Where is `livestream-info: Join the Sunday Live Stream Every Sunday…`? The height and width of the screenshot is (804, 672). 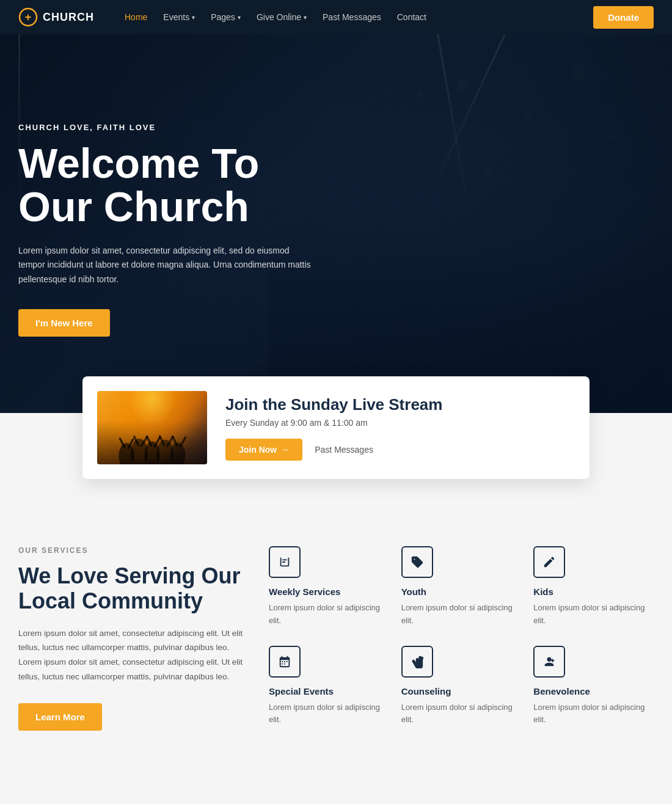
livestream-info: Join the Sunday Live Stream Every Sunday… is located at coordinates (395, 428).